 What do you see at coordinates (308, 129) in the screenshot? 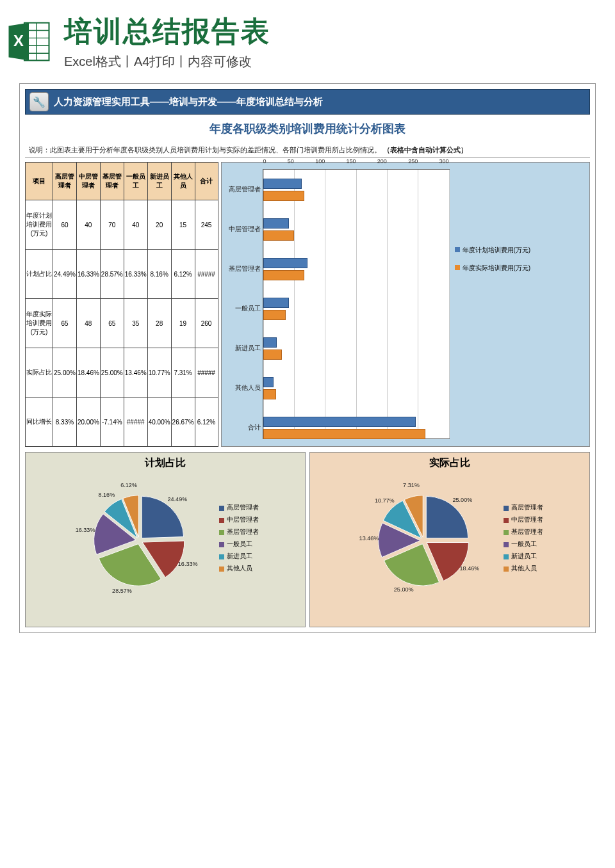
I see `doc-subtitle: 年度各职级类别培训费用统计分析图表` at bounding box center [308, 129].